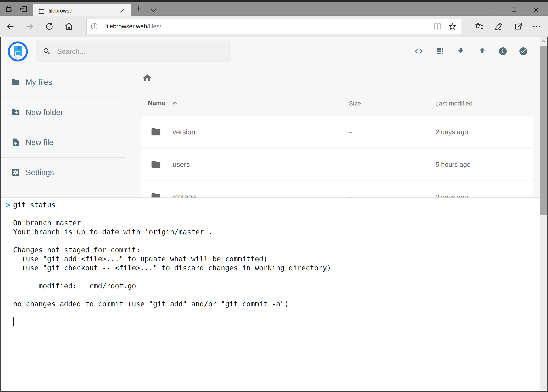 The image size is (548, 392). What do you see at coordinates (274, 9) in the screenshot?
I see `tab-bar: filebrowser` at bounding box center [274, 9].